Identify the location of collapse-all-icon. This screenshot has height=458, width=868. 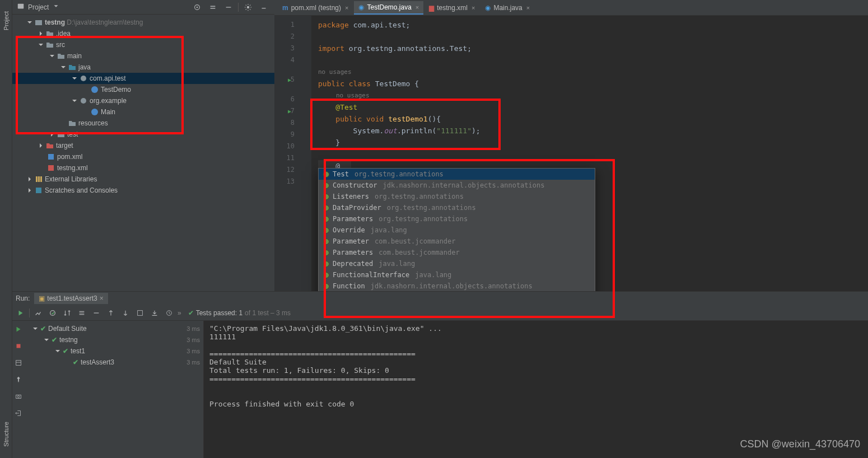
(228, 7).